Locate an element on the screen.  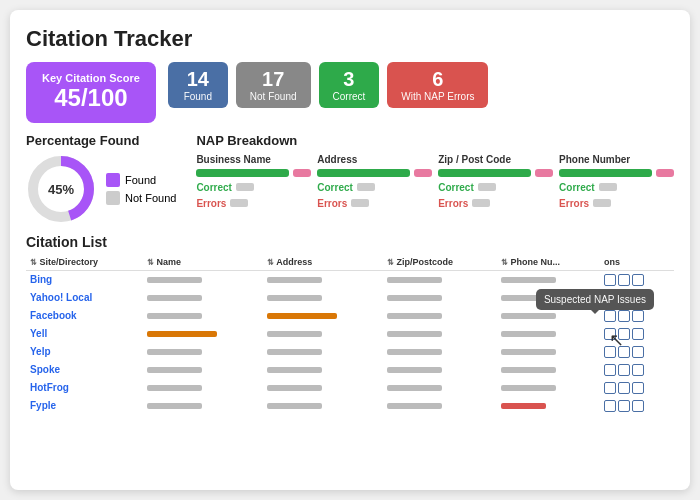
th-site: ⇅ Site/Directory is located at coordinates (84, 262).